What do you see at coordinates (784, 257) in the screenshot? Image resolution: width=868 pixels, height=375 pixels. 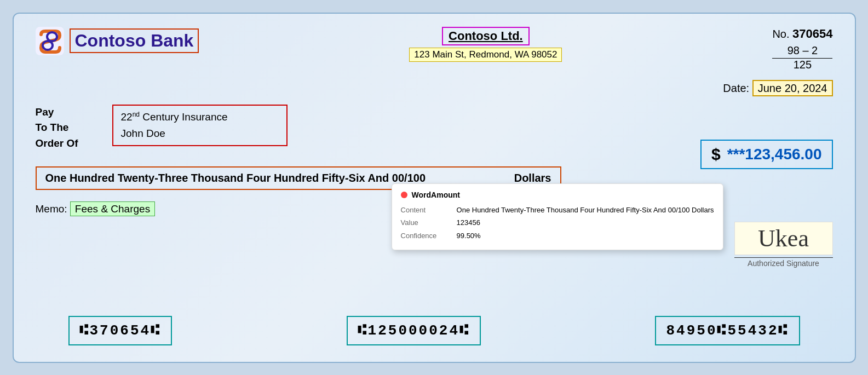 I see `signature-line` at bounding box center [784, 257].